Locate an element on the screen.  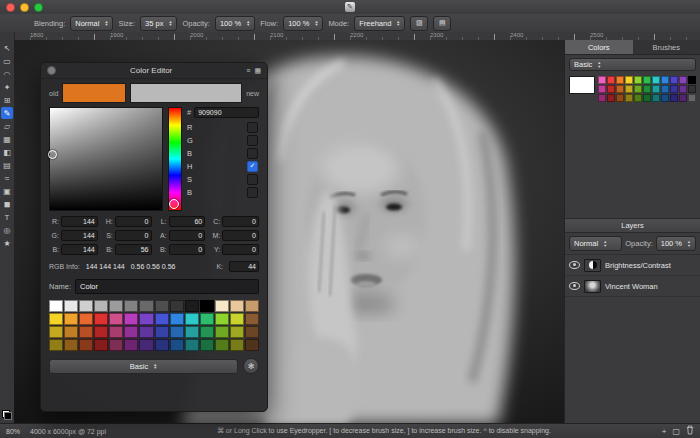
color-marker is located at coordinates (52, 154).